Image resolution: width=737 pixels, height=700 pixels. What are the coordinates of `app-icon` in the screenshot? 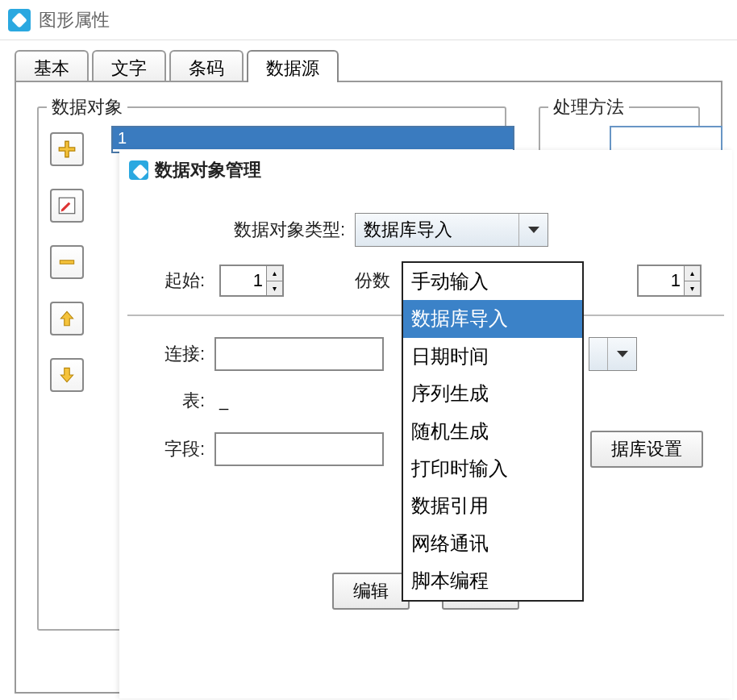 It's located at (19, 20).